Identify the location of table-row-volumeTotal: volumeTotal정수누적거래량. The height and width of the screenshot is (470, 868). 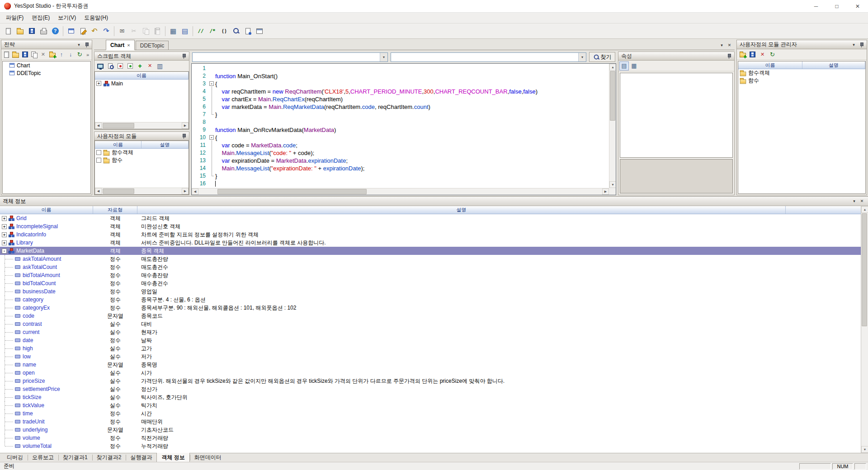
(430, 446).